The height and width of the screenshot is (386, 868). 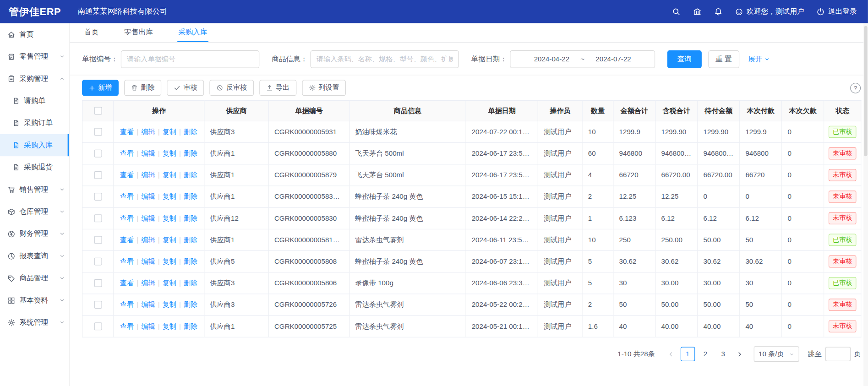 What do you see at coordinates (687, 353) in the screenshot?
I see `page-number-1: 1` at bounding box center [687, 353].